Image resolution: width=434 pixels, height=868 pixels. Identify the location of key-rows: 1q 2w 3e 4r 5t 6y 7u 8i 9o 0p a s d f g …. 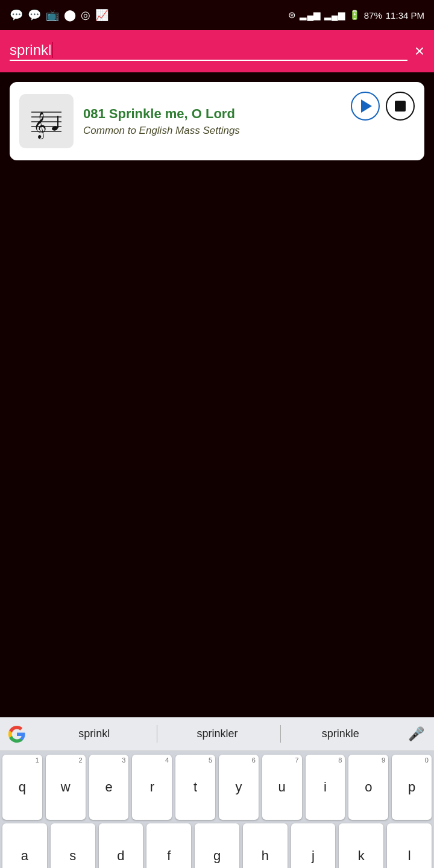
(217, 810).